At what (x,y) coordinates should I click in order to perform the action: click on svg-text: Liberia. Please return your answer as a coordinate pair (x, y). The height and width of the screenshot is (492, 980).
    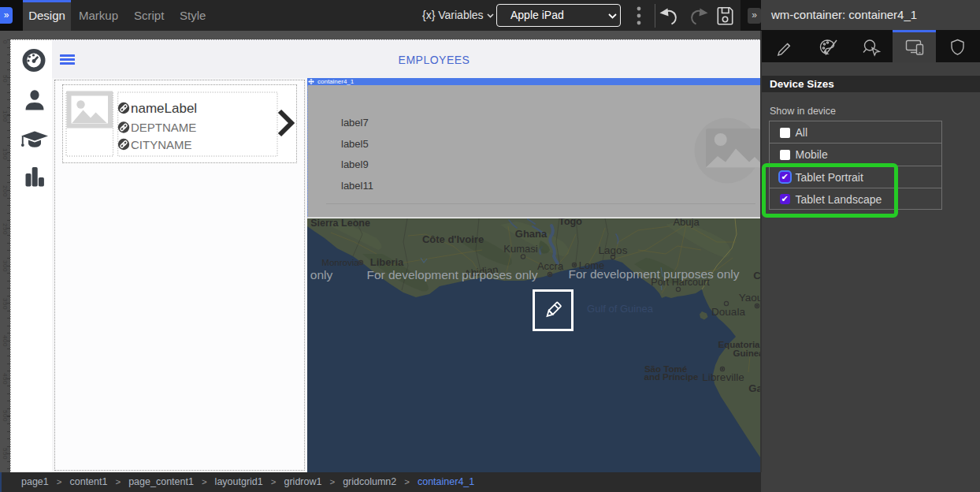
    Looking at the image, I should click on (388, 262).